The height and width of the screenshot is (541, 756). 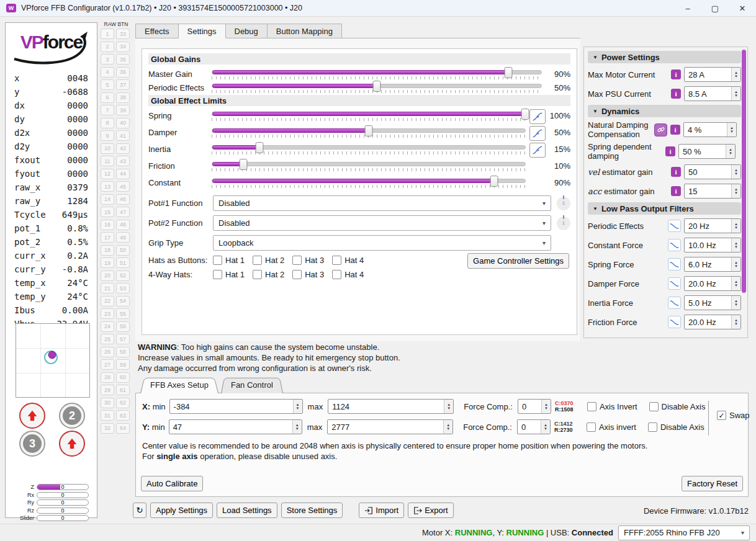 I want to click on value-spinbox: 28 A ▲▼, so click(x=713, y=74).